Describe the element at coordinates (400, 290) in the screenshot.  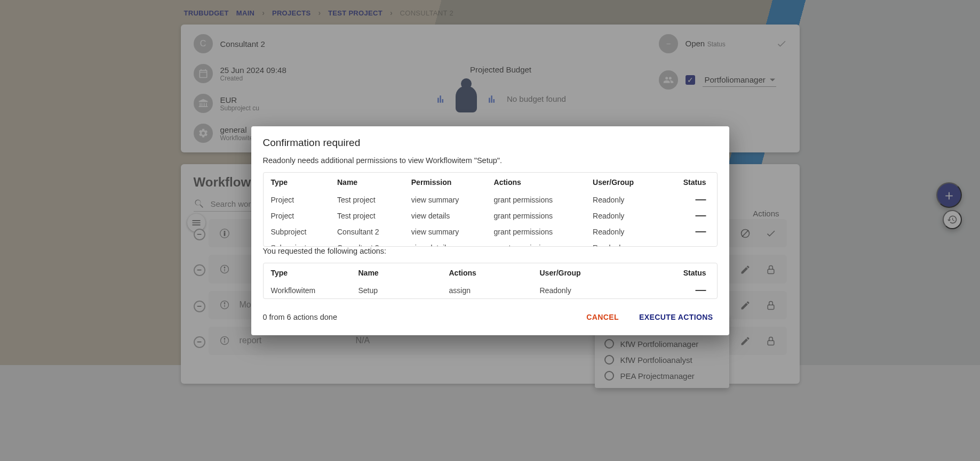
I see `cell-name: Setup` at that location.